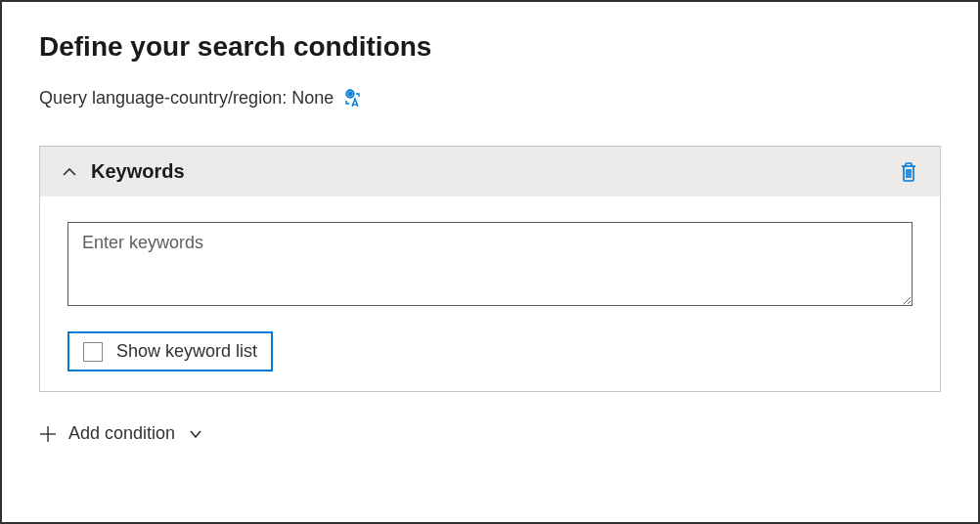  I want to click on show-keyword-list-container: Show keyword list, so click(170, 352).